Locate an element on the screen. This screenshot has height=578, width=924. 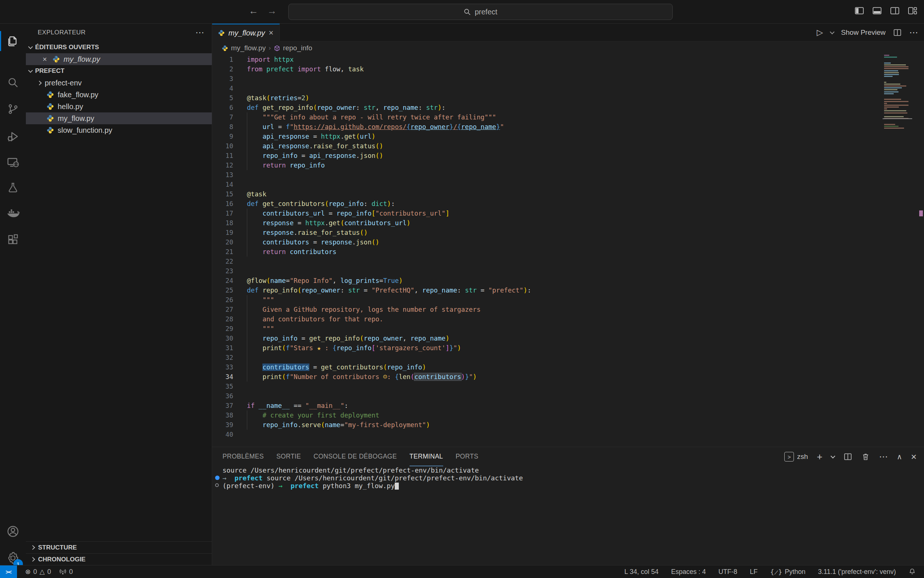
eol-status: LF is located at coordinates (754, 572).